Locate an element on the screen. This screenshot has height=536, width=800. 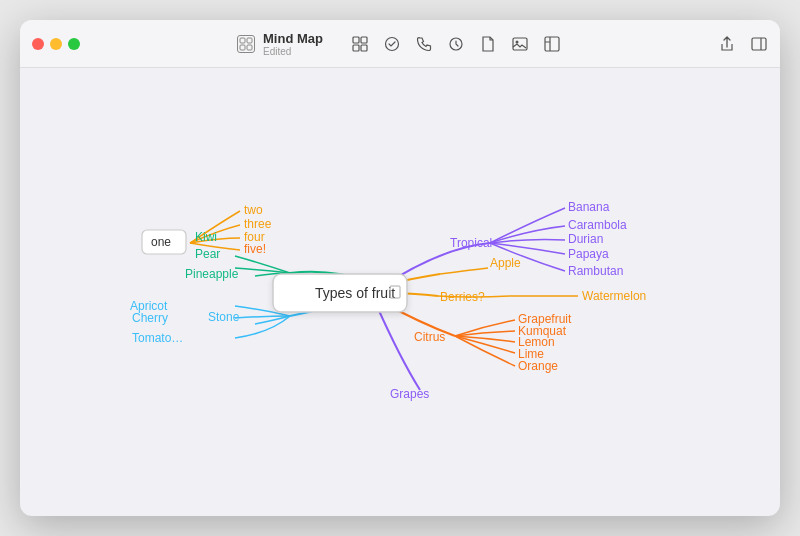
svg-text: Tropical is located at coordinates (471, 243).